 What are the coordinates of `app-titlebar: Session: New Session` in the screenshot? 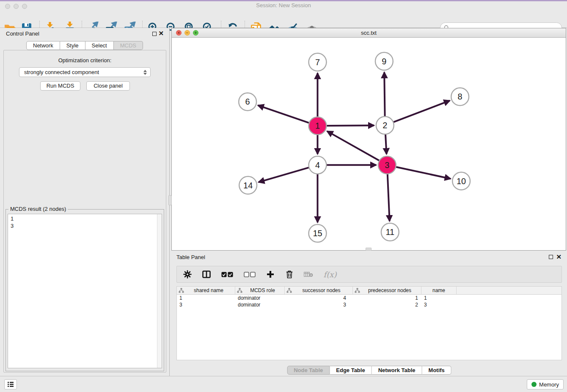 It's located at (284, 5).